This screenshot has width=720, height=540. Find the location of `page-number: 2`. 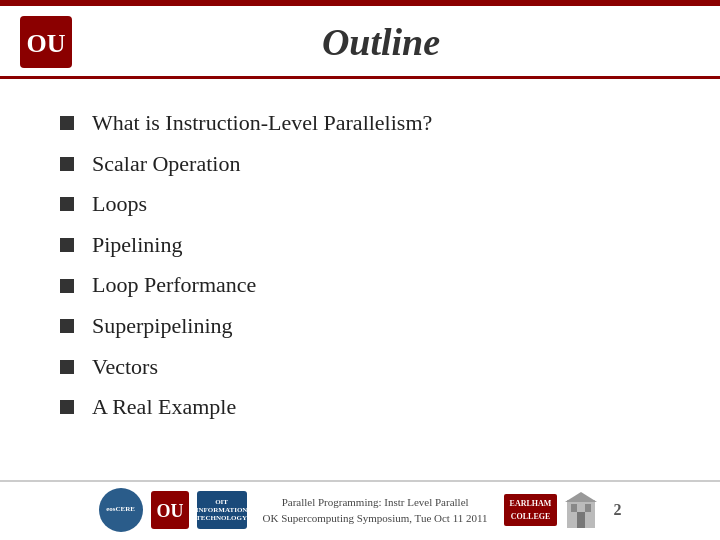

page-number: 2 is located at coordinates (617, 510).